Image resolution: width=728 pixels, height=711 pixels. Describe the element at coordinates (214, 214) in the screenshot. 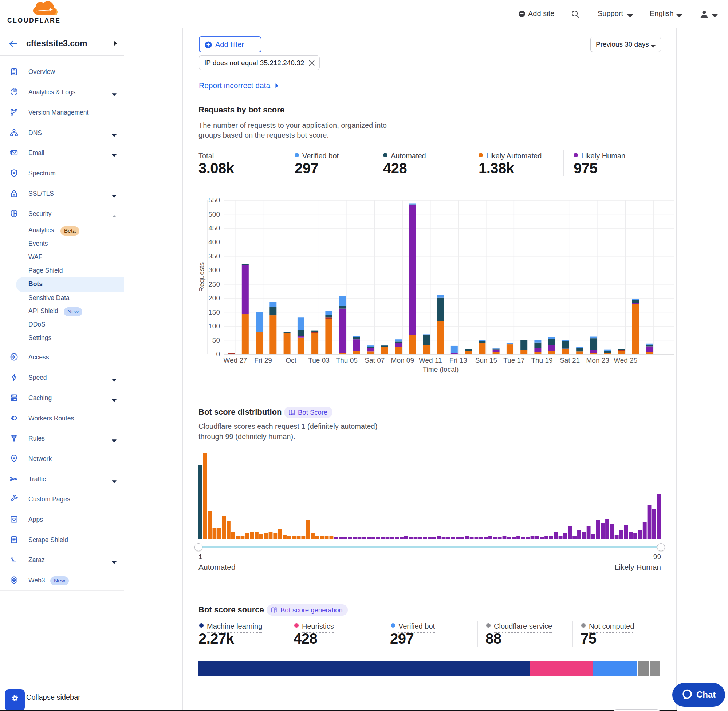

I see `svg-text: 500` at that location.